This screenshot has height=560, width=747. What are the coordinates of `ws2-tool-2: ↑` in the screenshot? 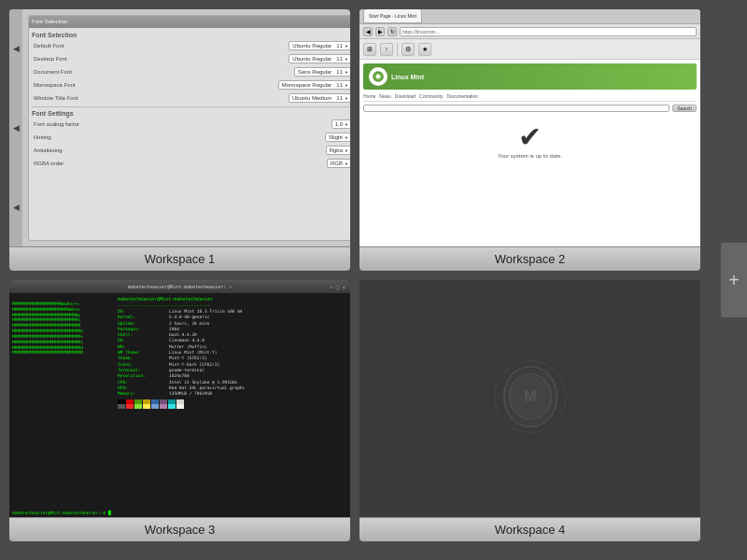 It's located at (387, 49).